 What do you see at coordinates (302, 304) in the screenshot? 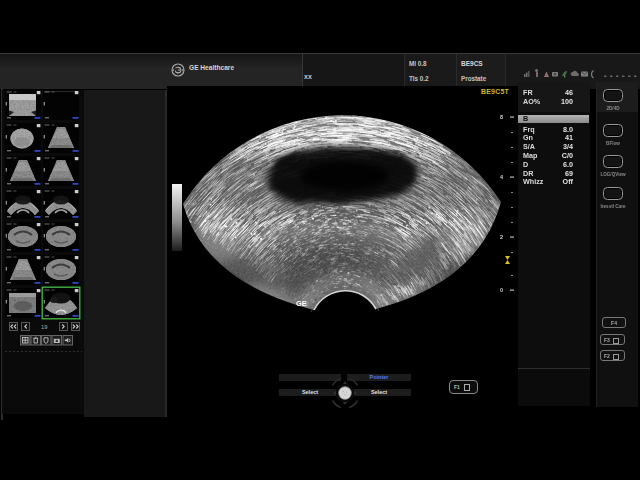
I see `svg-text: GE` at bounding box center [302, 304].